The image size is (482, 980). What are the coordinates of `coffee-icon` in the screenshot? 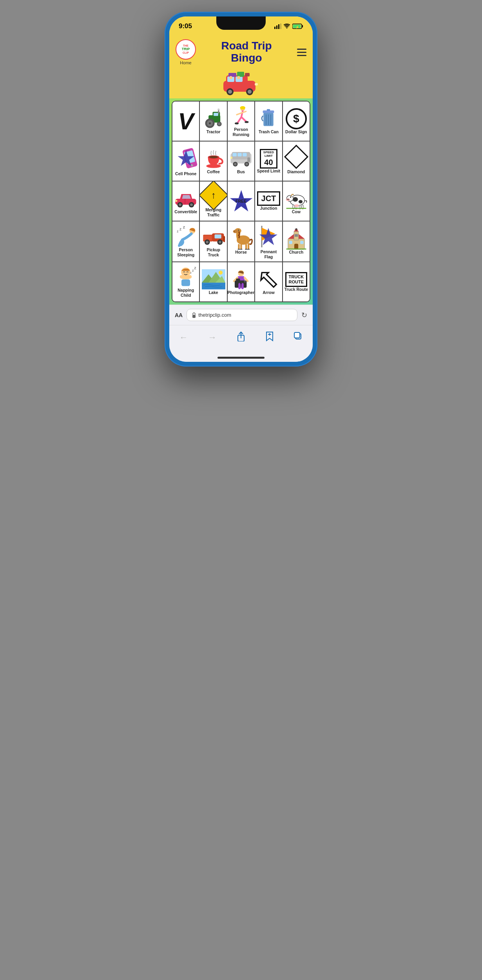 It's located at (214, 158).